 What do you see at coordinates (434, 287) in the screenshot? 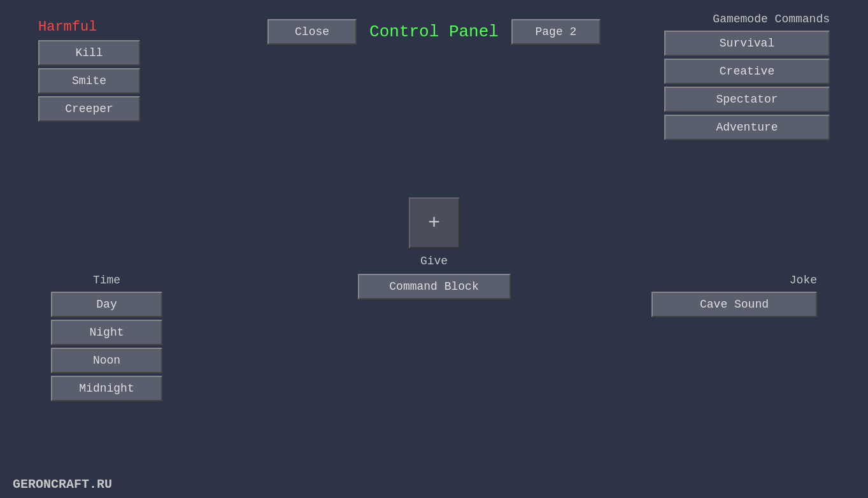
I see `give-section: Command Block` at bounding box center [434, 287].